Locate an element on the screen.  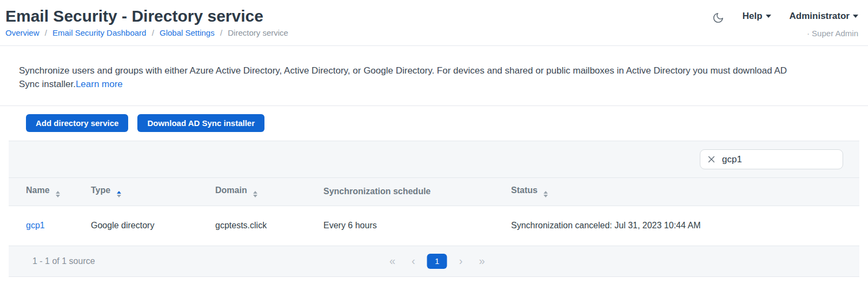
learn-more-link: Learn more is located at coordinates (100, 84).